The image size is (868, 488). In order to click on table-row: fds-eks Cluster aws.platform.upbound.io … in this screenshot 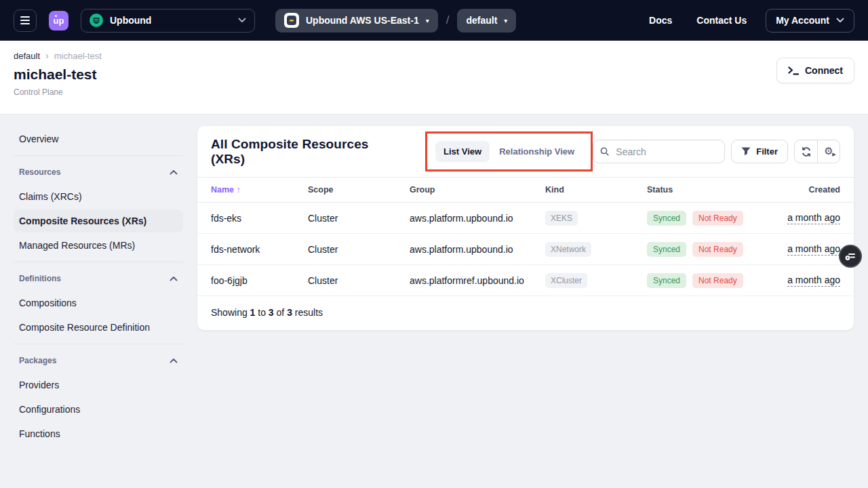, I will do `click(526, 218)`.